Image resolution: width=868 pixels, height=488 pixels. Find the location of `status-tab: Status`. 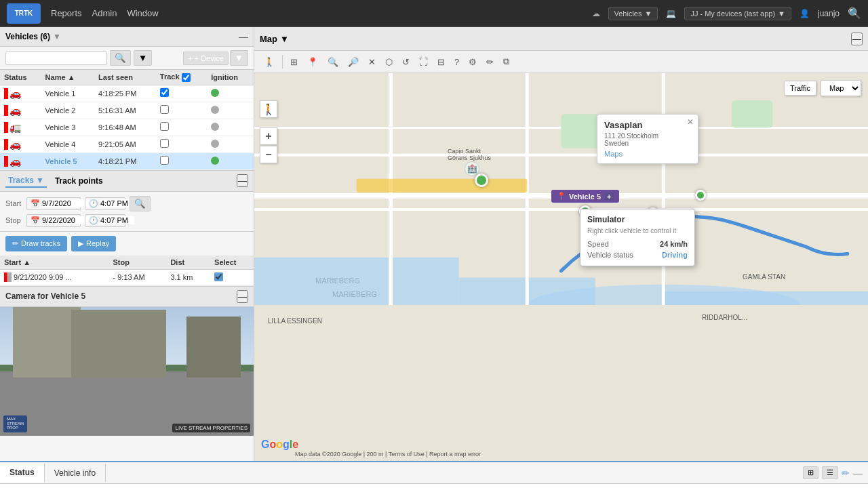

status-tab: Status is located at coordinates (22, 473).